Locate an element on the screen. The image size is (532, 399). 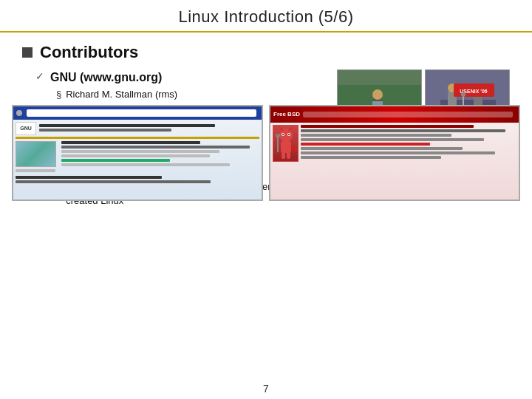
daemon-svg is located at coordinates (286, 143).